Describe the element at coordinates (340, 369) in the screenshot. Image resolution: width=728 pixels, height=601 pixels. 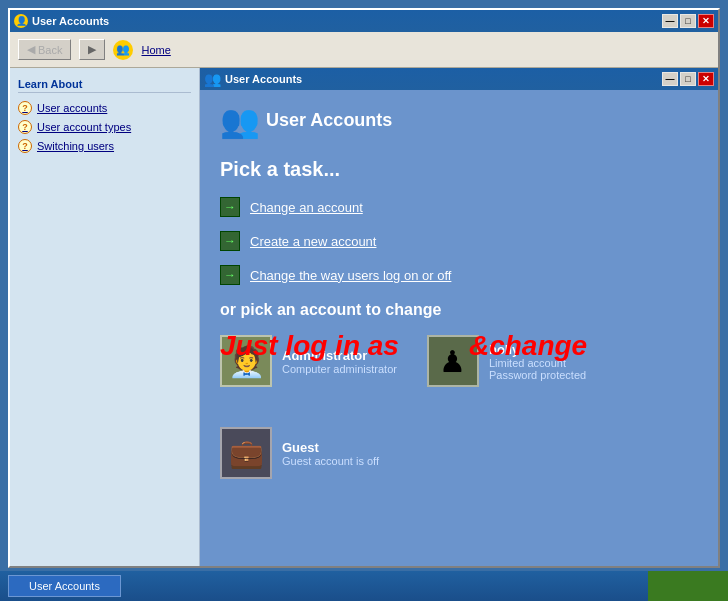
I see `account-detail-administrator-1: Computer administrator` at that location.